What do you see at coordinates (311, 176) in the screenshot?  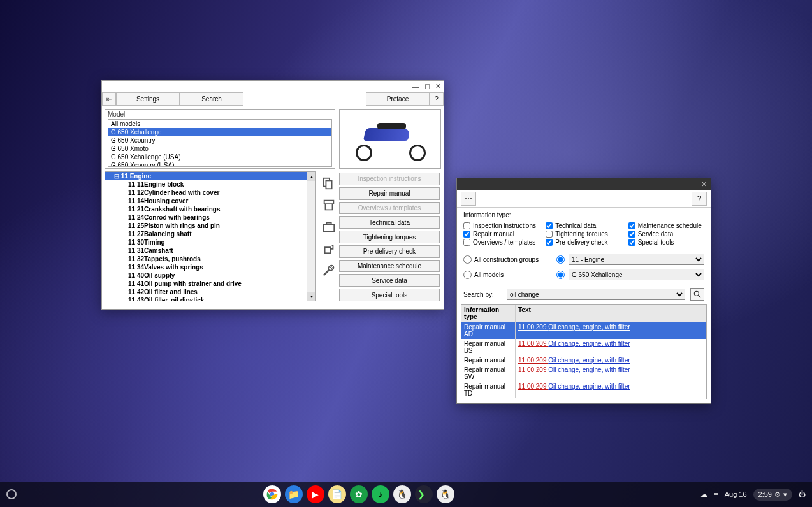 I see `scroll-up-icon: ▴` at bounding box center [311, 176].